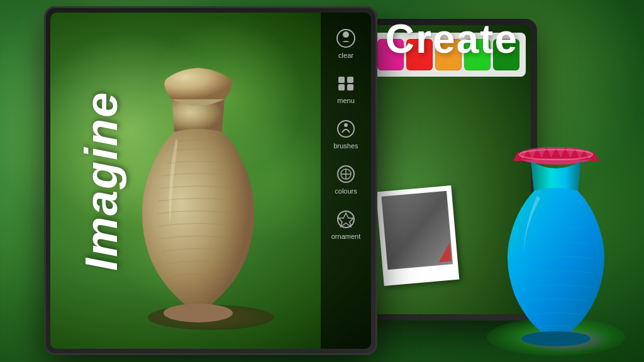 This screenshot has width=644, height=362. I want to click on menu-label: menu, so click(346, 101).